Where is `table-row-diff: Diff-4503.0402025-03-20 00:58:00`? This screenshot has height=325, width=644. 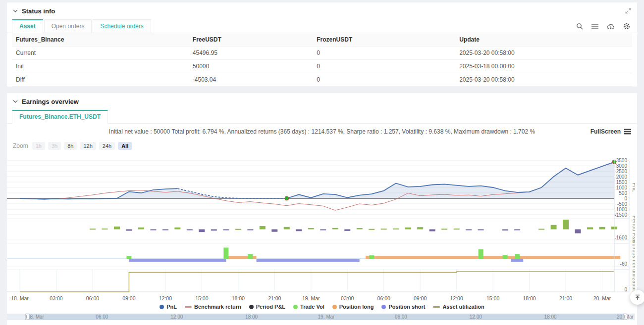 table-row-diff: Diff-4503.0402025-03-20 00:58:00 is located at coordinates (322, 80).